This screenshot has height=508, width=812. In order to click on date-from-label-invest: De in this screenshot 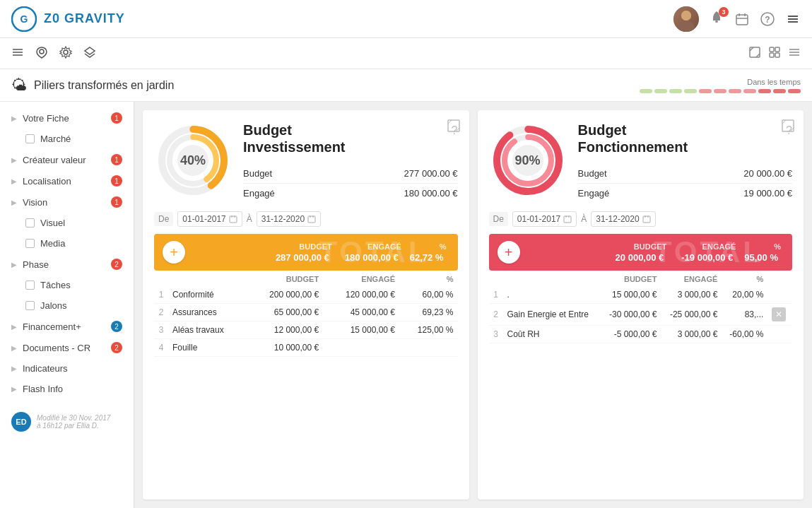, I will do `click(164, 219)`.